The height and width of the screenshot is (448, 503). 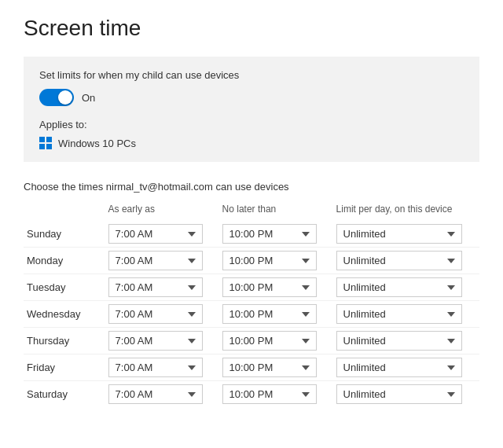 I want to click on day-label: Tuesday, so click(x=64, y=288).